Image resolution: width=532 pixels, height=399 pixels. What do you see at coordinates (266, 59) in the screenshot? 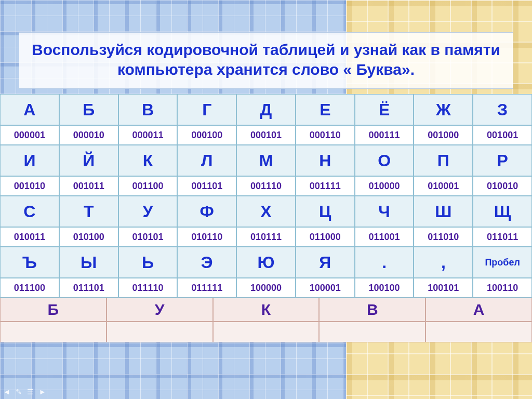
I see `title-text: Воспользуйся кодировочной таблицей и узн…` at bounding box center [266, 59].